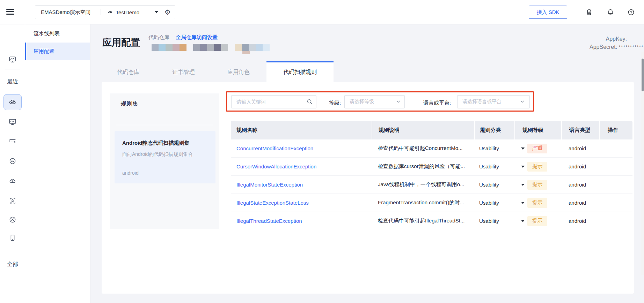 The height and width of the screenshot is (303, 644). What do you see at coordinates (13, 82) in the screenshot?
I see `recent-label: 最近` at bounding box center [13, 82].